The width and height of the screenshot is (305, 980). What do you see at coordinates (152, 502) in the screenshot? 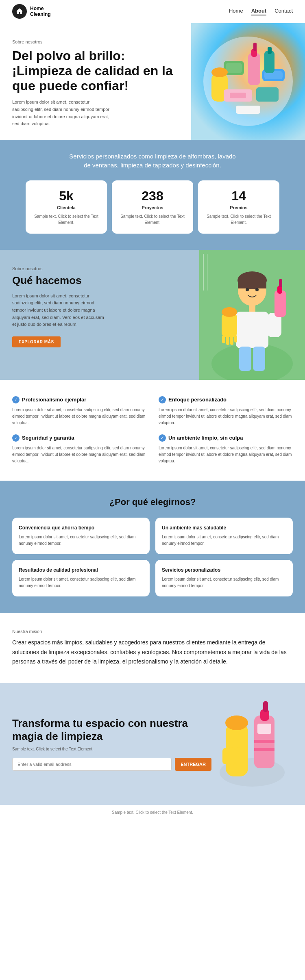
I see `why-title: ¿Por qué elegirnos?` at bounding box center [152, 502].